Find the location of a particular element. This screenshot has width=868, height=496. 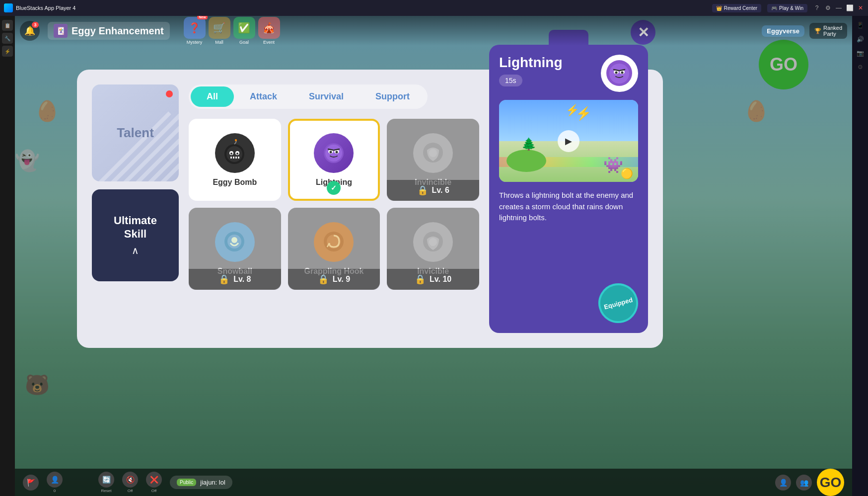

refresh-icon: 🔄 is located at coordinates (106, 480).